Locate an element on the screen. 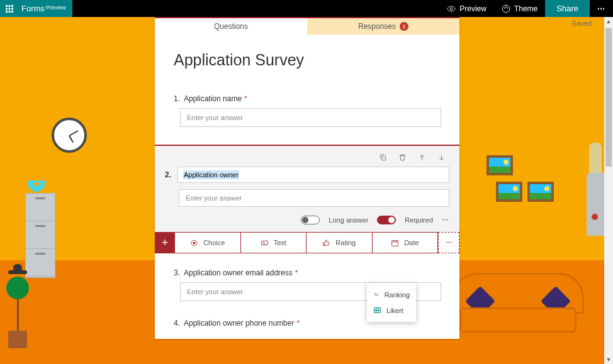 This screenshot has width=613, height=364. type-choice-button: Choice is located at coordinates (208, 243).